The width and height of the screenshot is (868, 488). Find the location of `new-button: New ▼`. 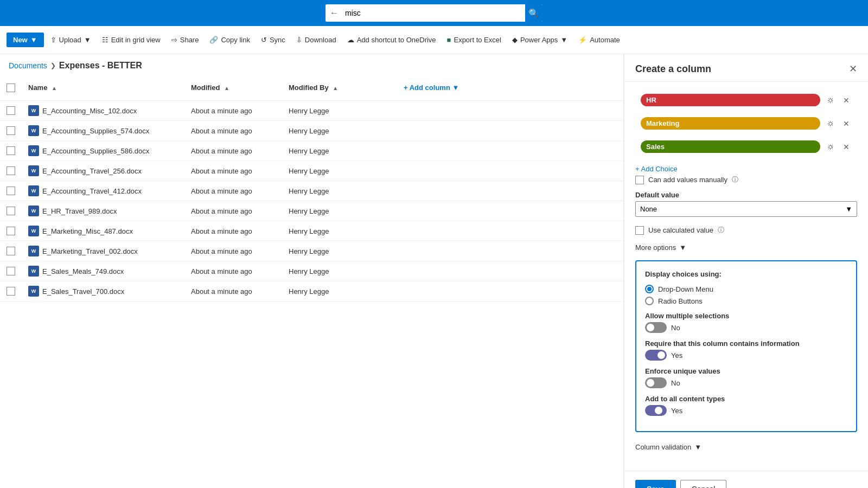

new-button: New ▼ is located at coordinates (25, 40).